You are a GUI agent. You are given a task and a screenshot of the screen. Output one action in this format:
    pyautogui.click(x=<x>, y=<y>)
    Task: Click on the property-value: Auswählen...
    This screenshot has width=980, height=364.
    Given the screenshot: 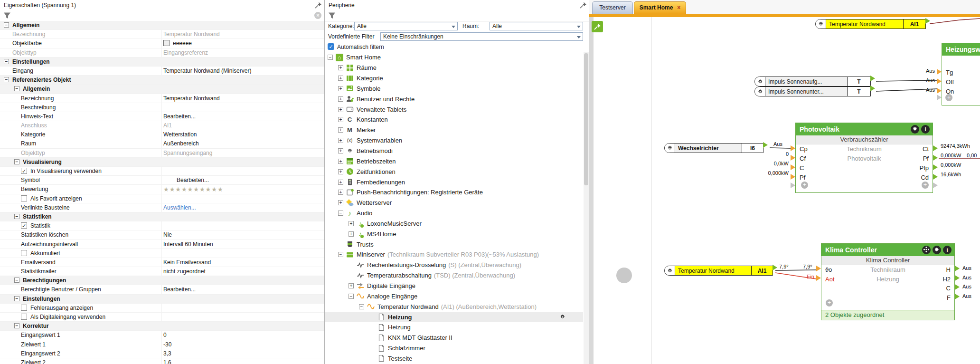 What is the action you would take?
    pyautogui.click(x=179, y=208)
    